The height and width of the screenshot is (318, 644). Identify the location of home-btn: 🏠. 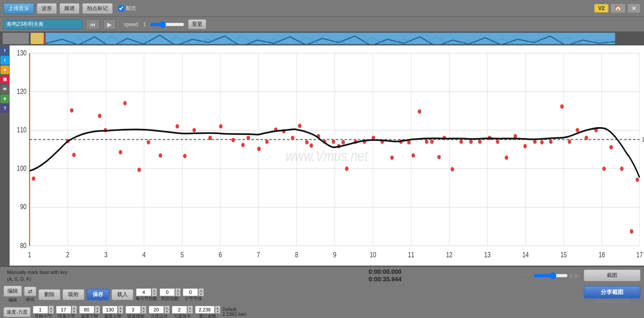
(618, 8).